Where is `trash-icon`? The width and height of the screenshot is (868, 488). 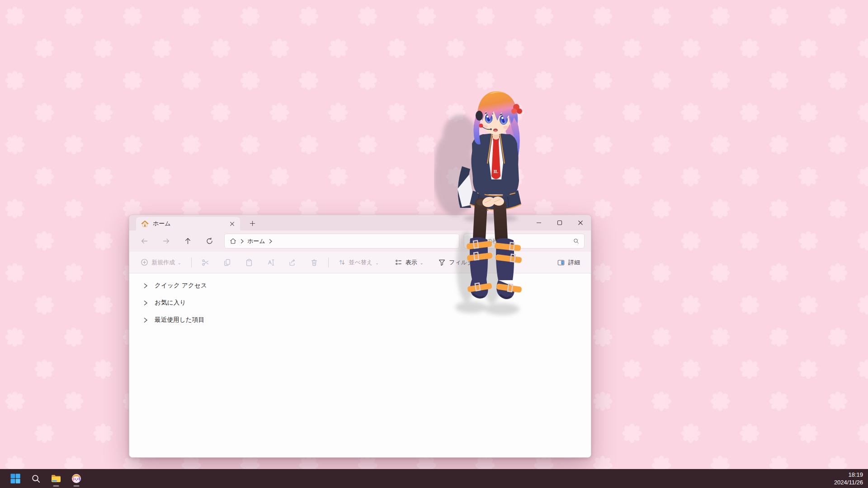 trash-icon is located at coordinates (314, 263).